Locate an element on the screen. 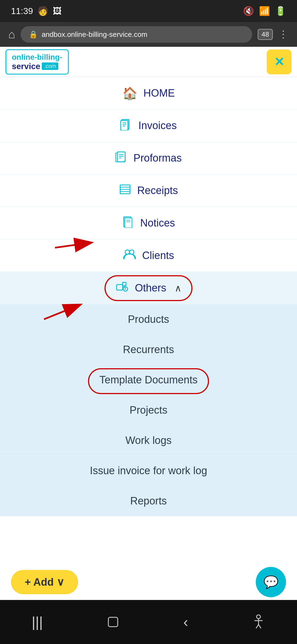  nav-label-receipts: Receipts is located at coordinates (158, 190).